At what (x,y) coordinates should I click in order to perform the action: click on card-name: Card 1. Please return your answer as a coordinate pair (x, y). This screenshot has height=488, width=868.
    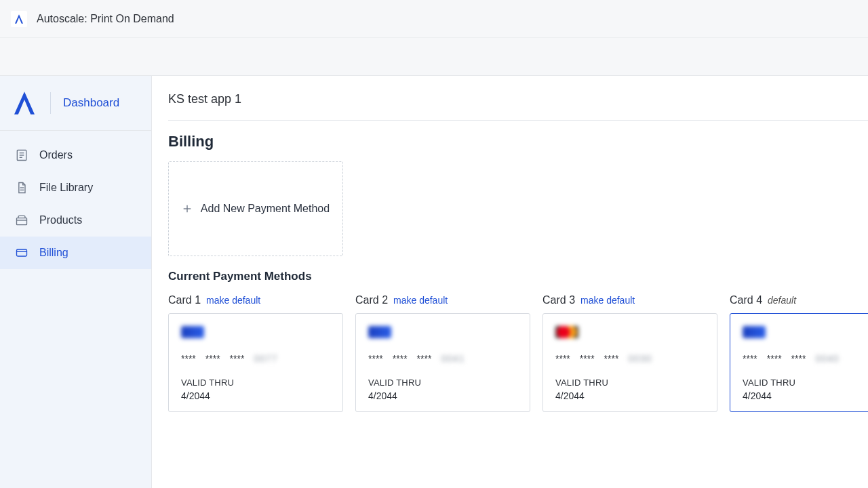
    Looking at the image, I should click on (184, 300).